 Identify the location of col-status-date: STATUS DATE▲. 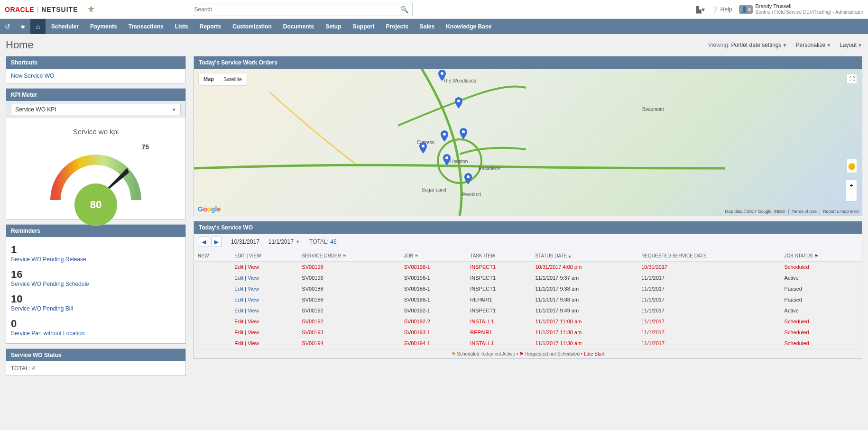
(584, 256).